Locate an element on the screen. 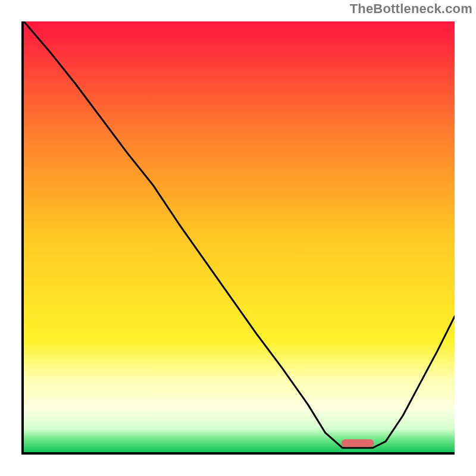 Image resolution: width=476 pixels, height=476 pixels. watermark-text: TheBottleneck.com is located at coordinates (411, 9).